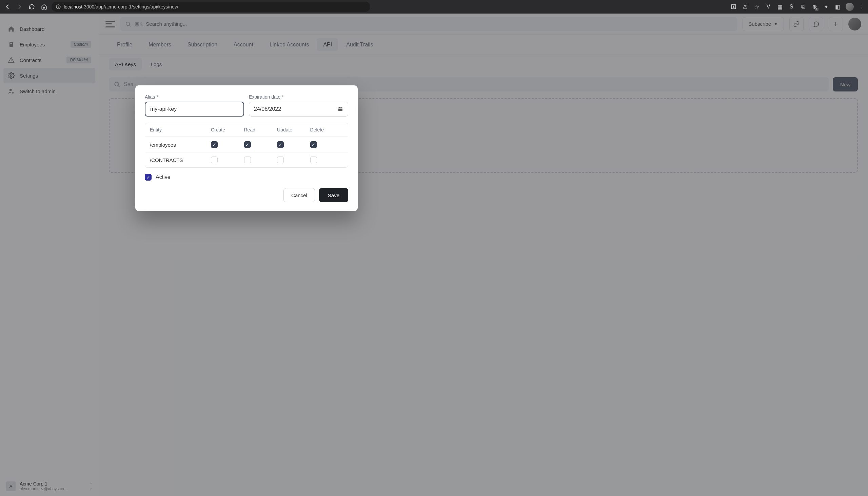 Image resolution: width=868 pixels, height=496 pixels. What do you see at coordinates (826, 7) in the screenshot?
I see `extensions-icon: ✦` at bounding box center [826, 7].